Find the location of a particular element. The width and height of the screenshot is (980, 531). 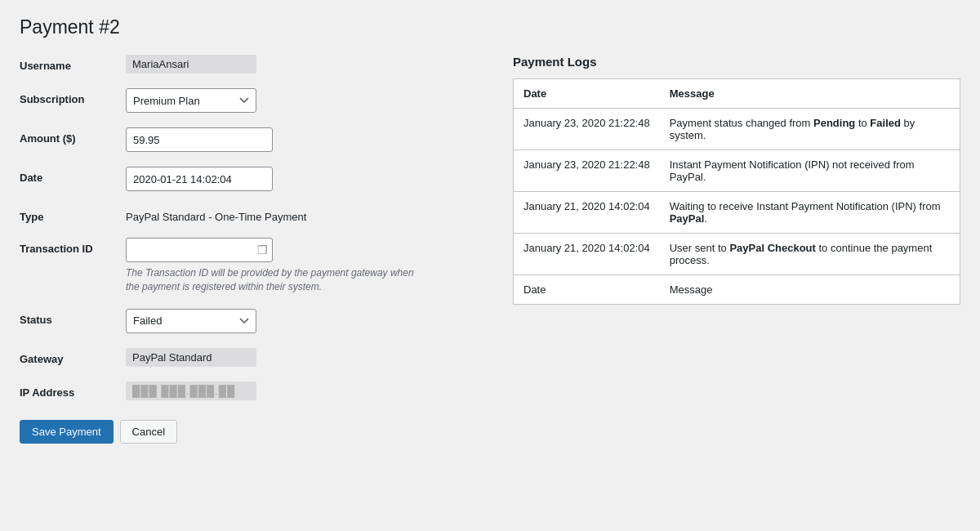

gateway-control: PayPal Standard is located at coordinates (310, 358).